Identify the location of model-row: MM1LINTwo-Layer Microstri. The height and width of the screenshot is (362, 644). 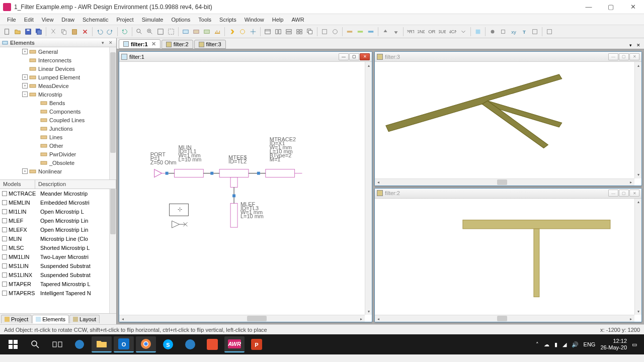
(58, 257).